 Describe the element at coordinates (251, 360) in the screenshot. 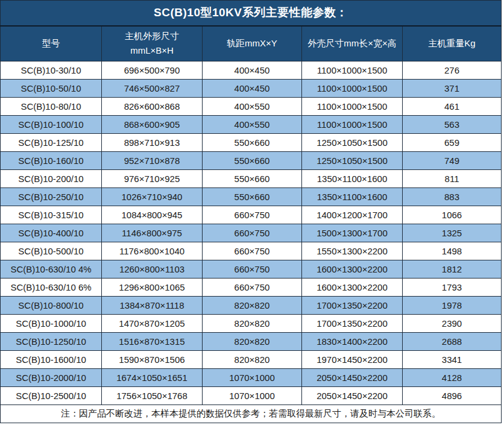

I see `table-row: SC(B)10-1600/101590×870×1506820×8201970×…` at that location.